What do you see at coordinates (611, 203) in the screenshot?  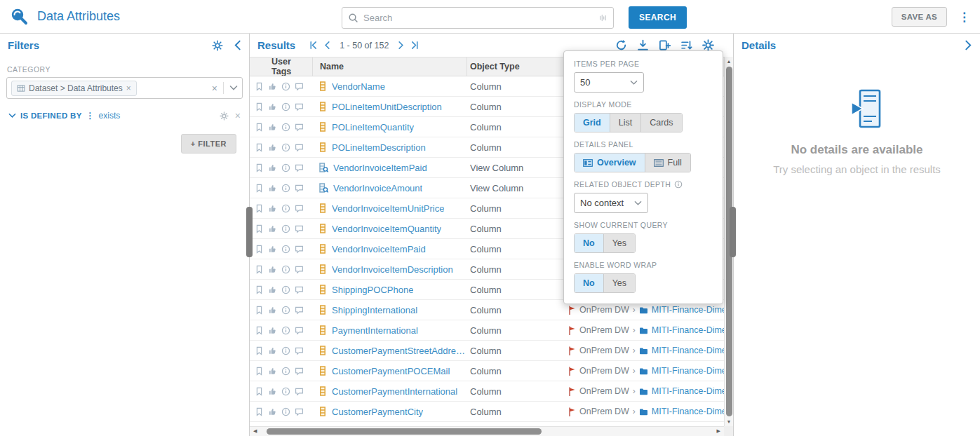 I see `related-object-depth-select: No context` at bounding box center [611, 203].